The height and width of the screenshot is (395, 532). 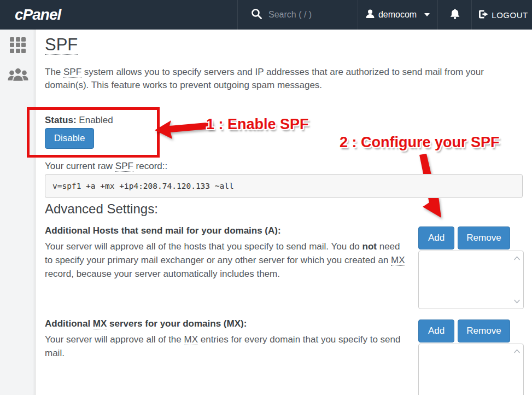 What do you see at coordinates (226, 346) in the screenshot?
I see `section-mx-description: Your server will approve all of the MX e…` at bounding box center [226, 346].